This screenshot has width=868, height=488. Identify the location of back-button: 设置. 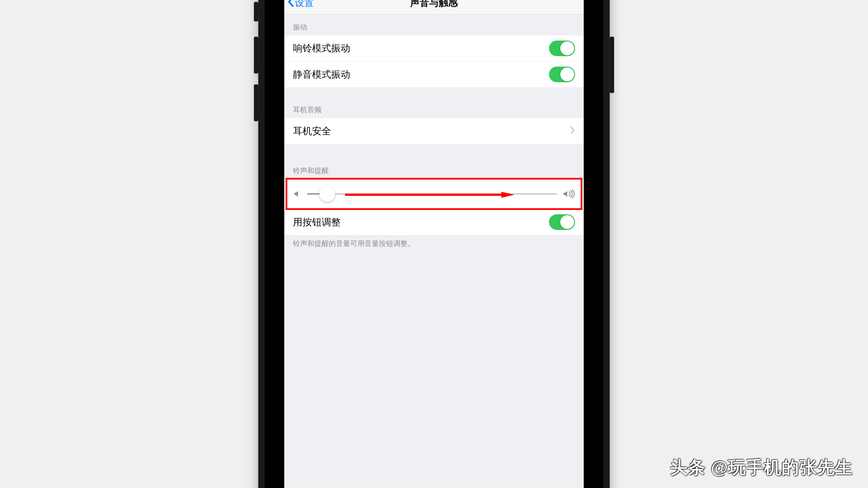
(301, 7).